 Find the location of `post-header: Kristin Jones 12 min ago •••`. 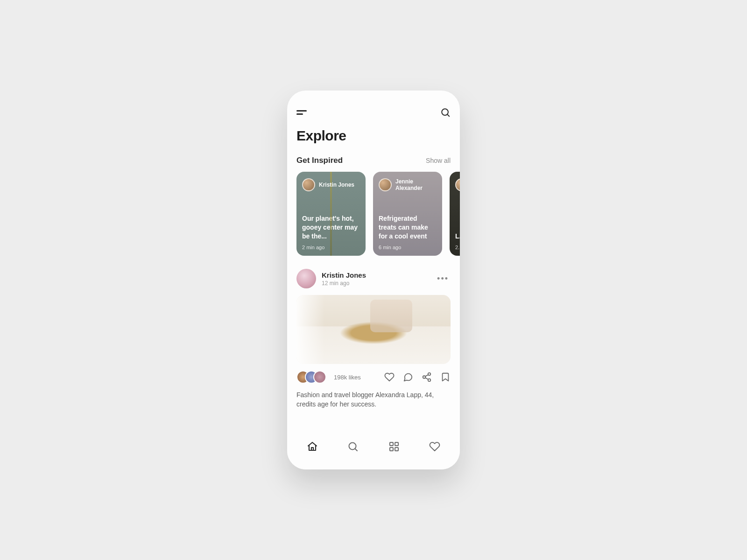

post-header: Kristin Jones 12 min ago ••• is located at coordinates (374, 279).